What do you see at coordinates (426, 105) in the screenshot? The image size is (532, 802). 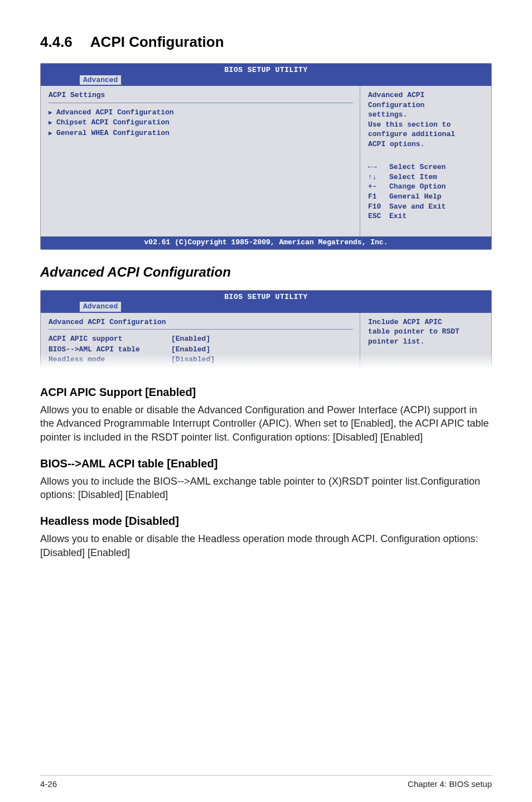 I see `help-line: Configuration` at bounding box center [426, 105].